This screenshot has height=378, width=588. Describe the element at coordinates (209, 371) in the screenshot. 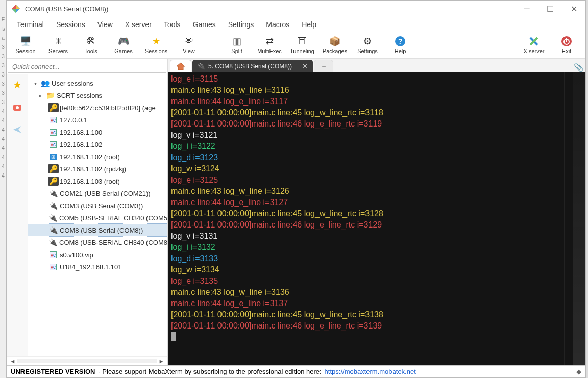

I see `status-text: - Please support MobaXterm by subscribin…` at that location.